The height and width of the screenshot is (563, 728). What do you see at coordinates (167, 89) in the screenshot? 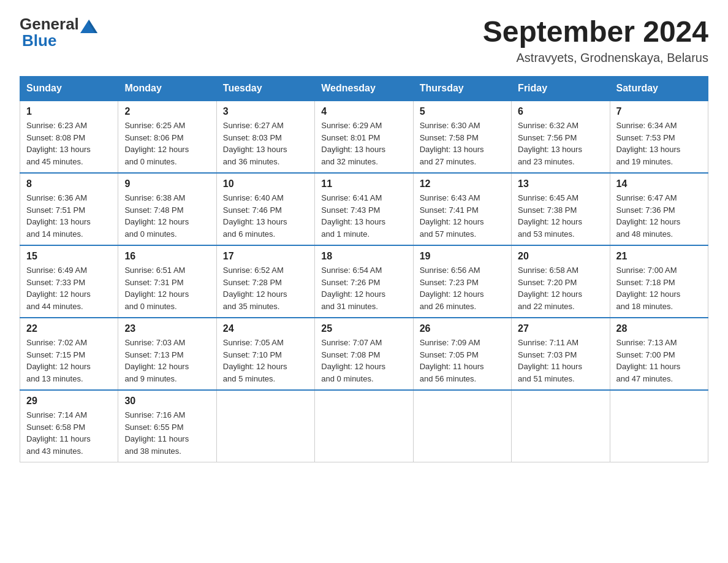
I see `col-header-monday: Monday` at bounding box center [167, 89].